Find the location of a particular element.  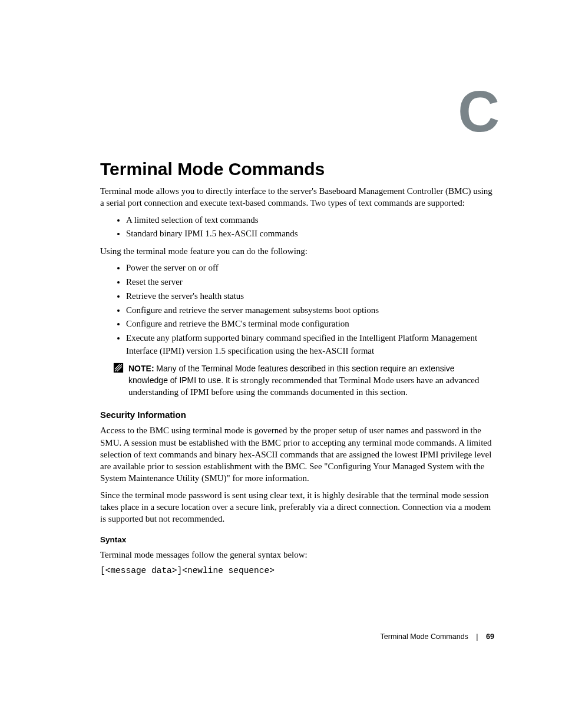

syntax-code: [<message data>]<newline sequence> is located at coordinates (297, 571).